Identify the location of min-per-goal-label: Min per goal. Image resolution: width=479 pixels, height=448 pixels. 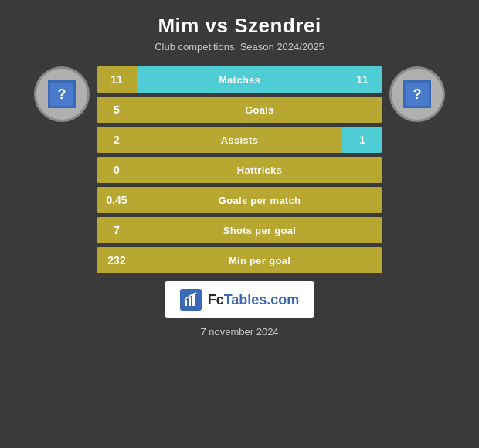
(260, 260).